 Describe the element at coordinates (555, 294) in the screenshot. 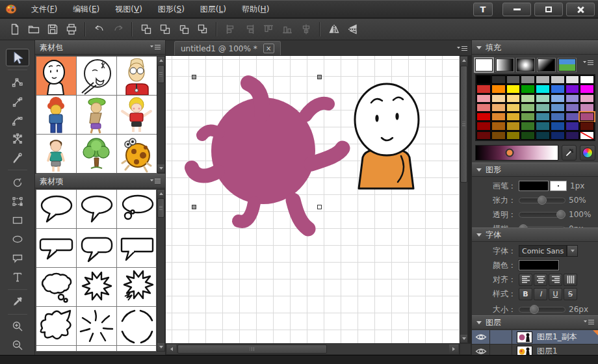

I see `style-underline-button: U` at that location.